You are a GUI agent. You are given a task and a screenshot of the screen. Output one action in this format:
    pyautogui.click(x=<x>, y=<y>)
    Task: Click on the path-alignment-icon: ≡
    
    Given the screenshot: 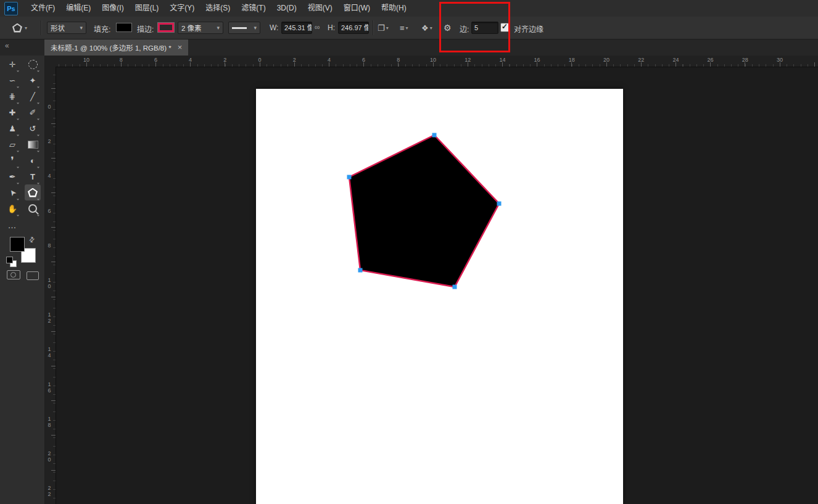 What is the action you would take?
    pyautogui.click(x=402, y=28)
    